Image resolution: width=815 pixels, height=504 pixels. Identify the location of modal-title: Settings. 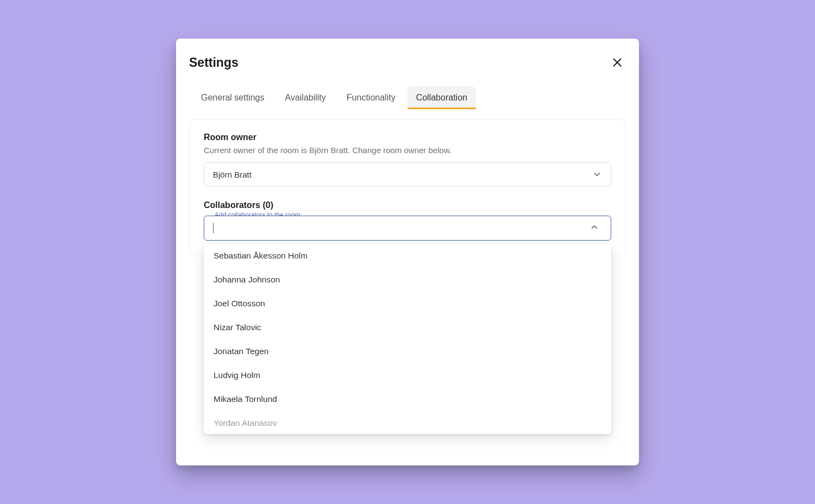
(214, 63).